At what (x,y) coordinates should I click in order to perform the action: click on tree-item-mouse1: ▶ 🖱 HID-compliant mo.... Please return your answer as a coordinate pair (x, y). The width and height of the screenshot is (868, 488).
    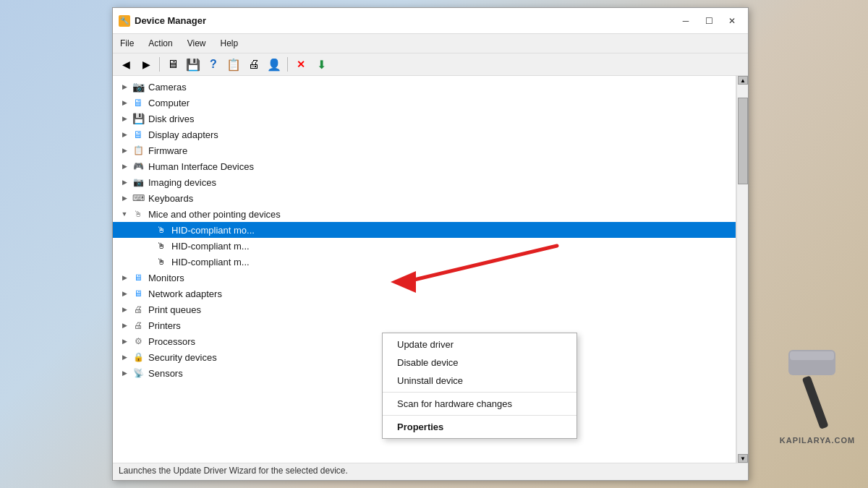
    Looking at the image, I should click on (424, 230).